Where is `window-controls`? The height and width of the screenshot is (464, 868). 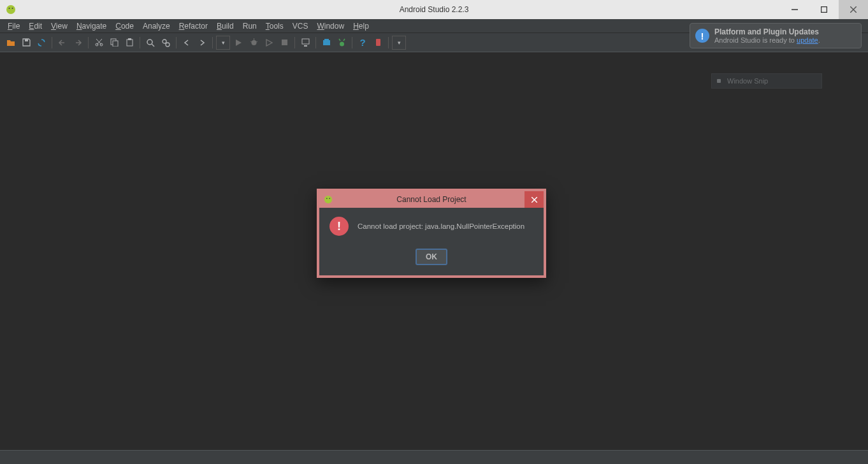
window-controls is located at coordinates (824, 10).